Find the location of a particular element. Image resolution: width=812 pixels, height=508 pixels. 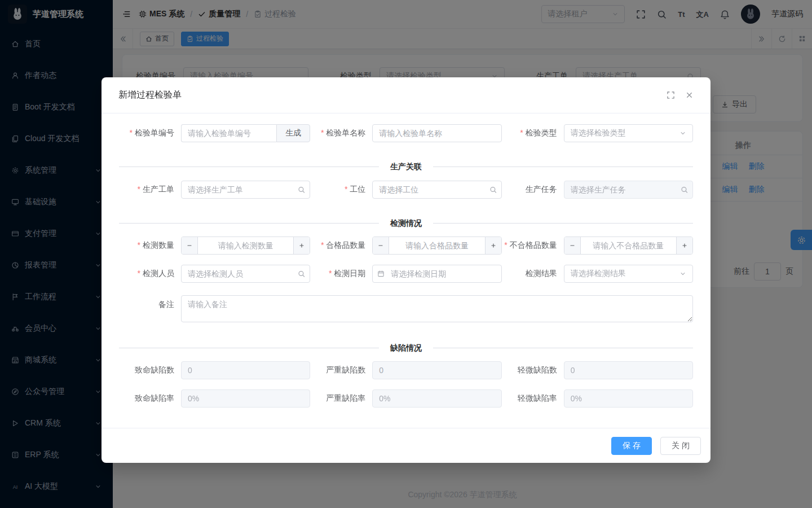

field-label: 检测数量 is located at coordinates (158, 245).